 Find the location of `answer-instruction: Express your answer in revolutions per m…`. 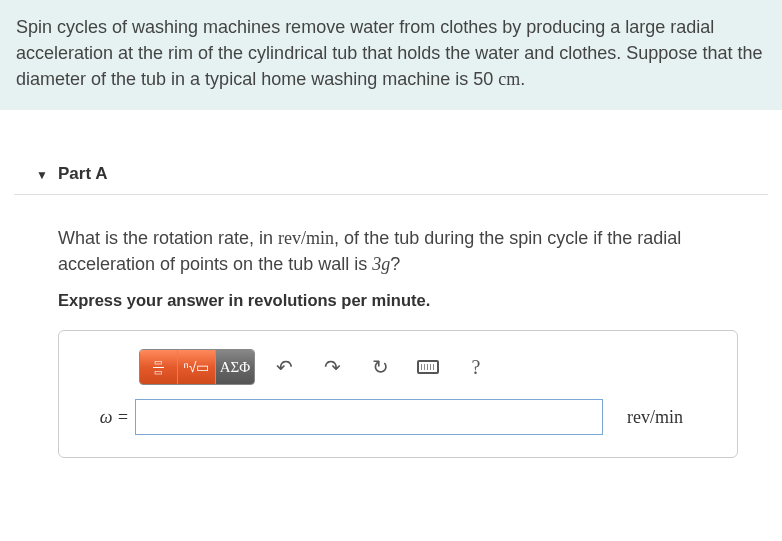

answer-instruction: Express your answer in revolutions per m… is located at coordinates (408, 300).